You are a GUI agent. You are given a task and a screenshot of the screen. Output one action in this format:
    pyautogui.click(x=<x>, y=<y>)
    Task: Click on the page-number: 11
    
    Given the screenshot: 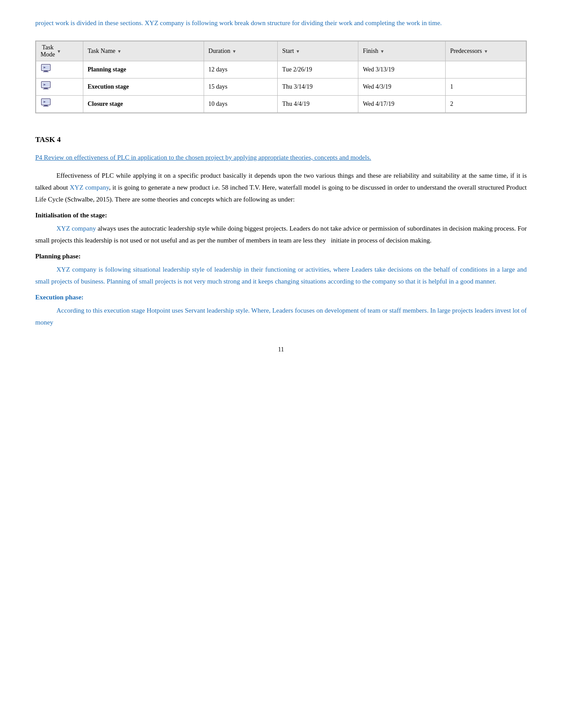 What is the action you would take?
    pyautogui.click(x=281, y=350)
    